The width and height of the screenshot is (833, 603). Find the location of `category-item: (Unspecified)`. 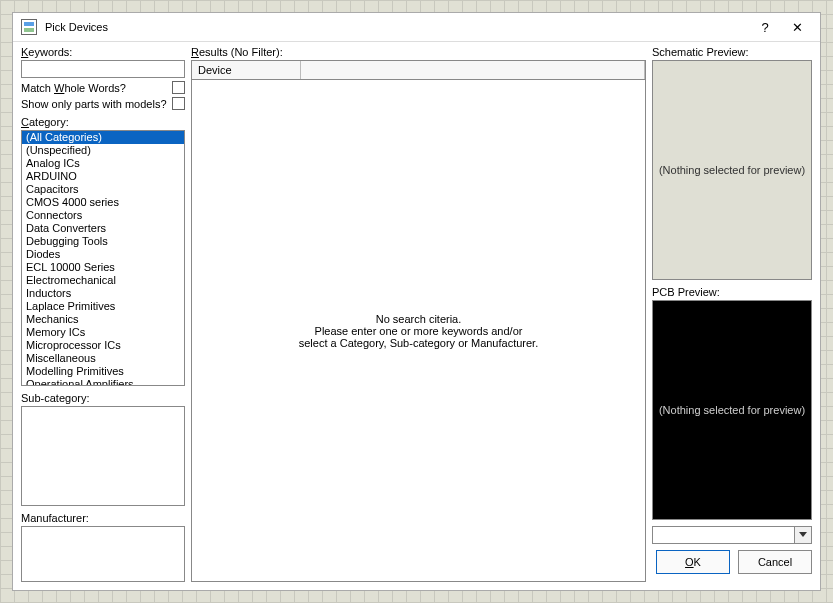

category-item: (Unspecified) is located at coordinates (103, 150).